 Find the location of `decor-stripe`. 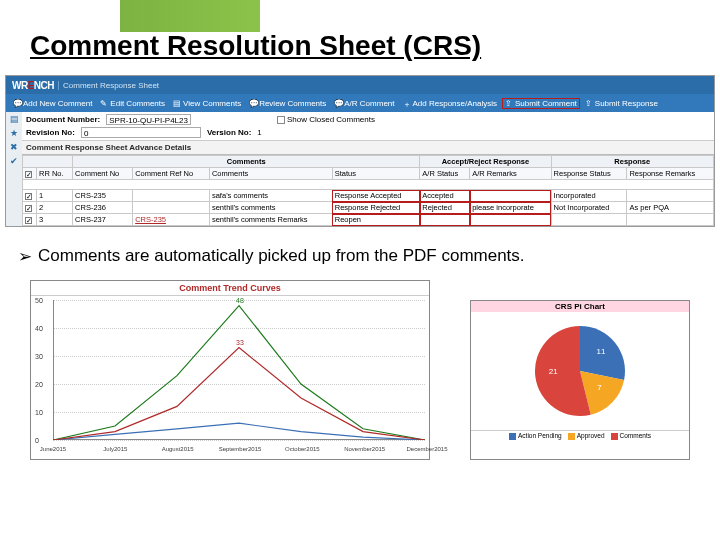

decor-stripe is located at coordinates (190, 16).